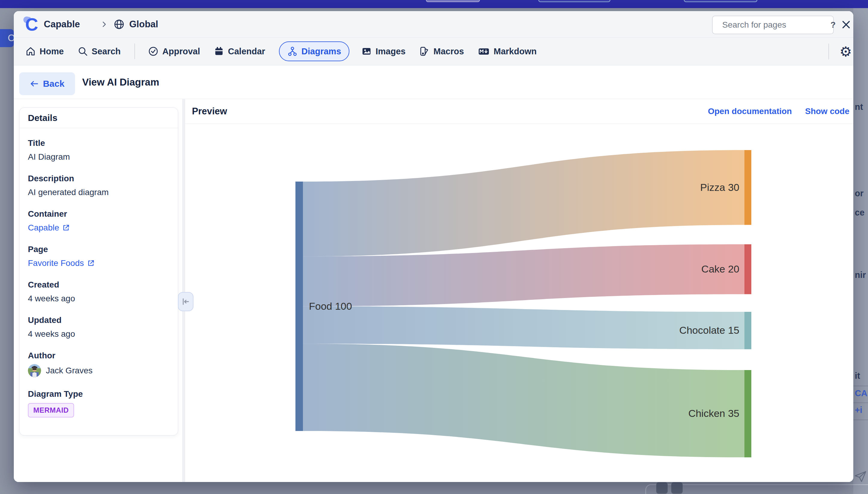  I want to click on author-name: Jack Graves, so click(69, 370).